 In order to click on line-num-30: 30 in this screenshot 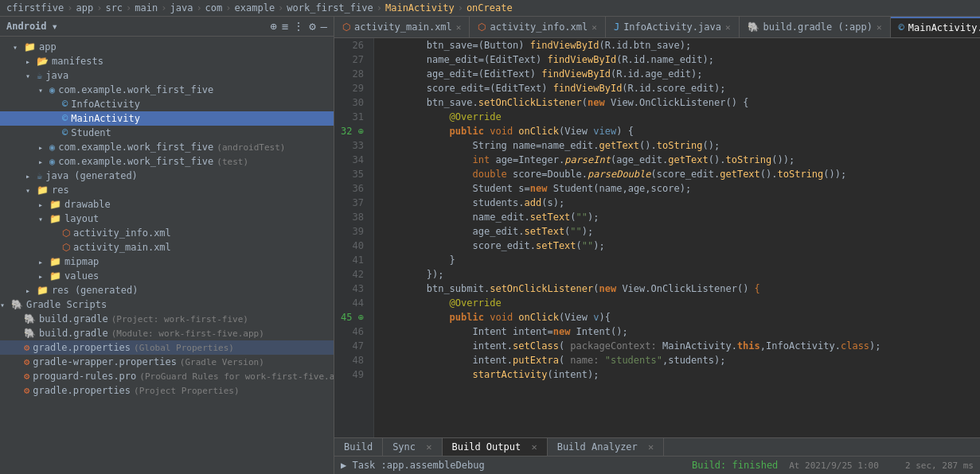, I will do `click(353, 103)`.